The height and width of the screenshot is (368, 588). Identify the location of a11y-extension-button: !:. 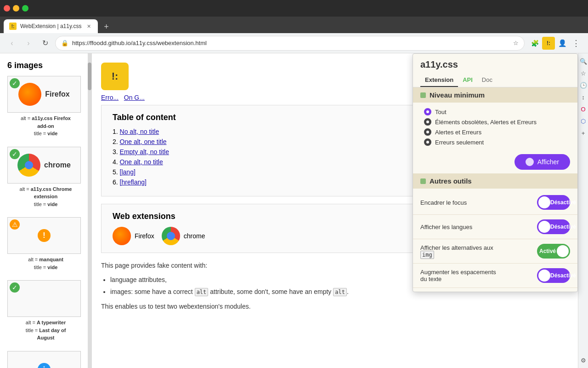
(548, 43).